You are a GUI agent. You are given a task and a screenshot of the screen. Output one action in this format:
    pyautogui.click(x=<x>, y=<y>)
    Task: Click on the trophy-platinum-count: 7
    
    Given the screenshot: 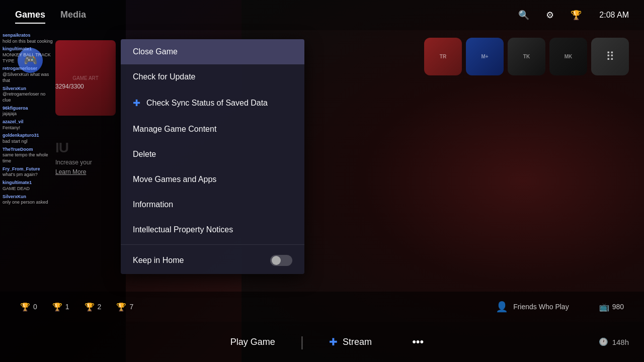 What is the action you would take?
    pyautogui.click(x=131, y=307)
    